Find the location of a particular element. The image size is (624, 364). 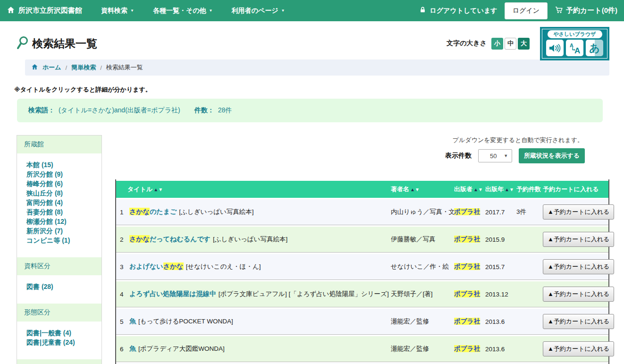

pub-year-cell: 2013.12 is located at coordinates (499, 295).